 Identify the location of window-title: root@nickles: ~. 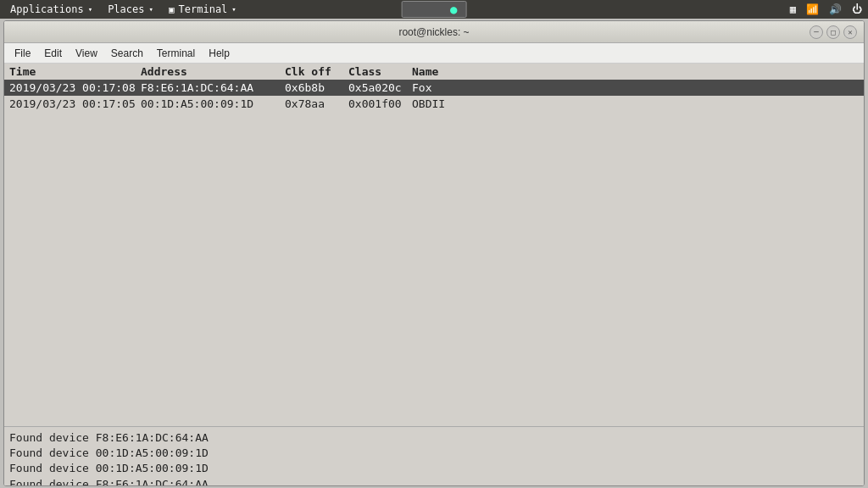
(434, 32).